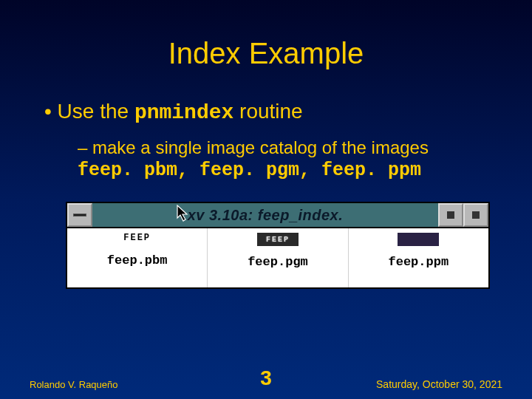 Image resolution: width=532 pixels, height=399 pixels. Describe the element at coordinates (266, 378) in the screenshot. I see `footer-page-number: 3` at that location.